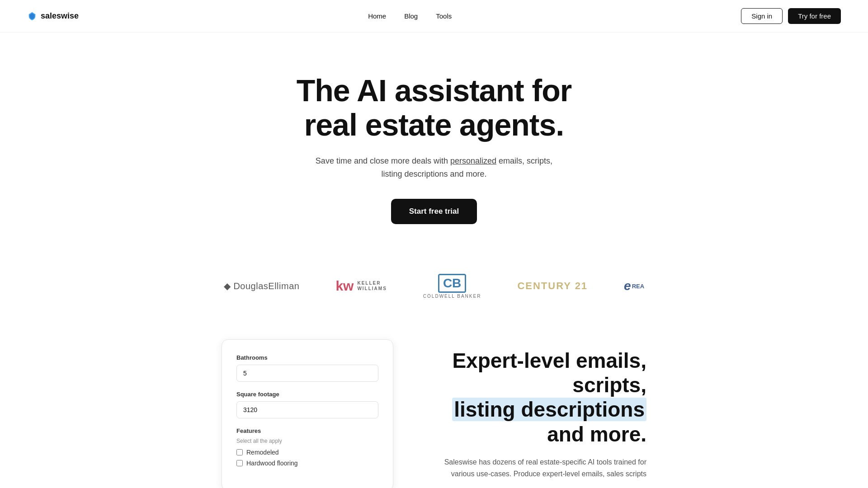  Describe the element at coordinates (434, 108) in the screenshot. I see `hero-title: The AI assistant for real estate agents.` at that location.